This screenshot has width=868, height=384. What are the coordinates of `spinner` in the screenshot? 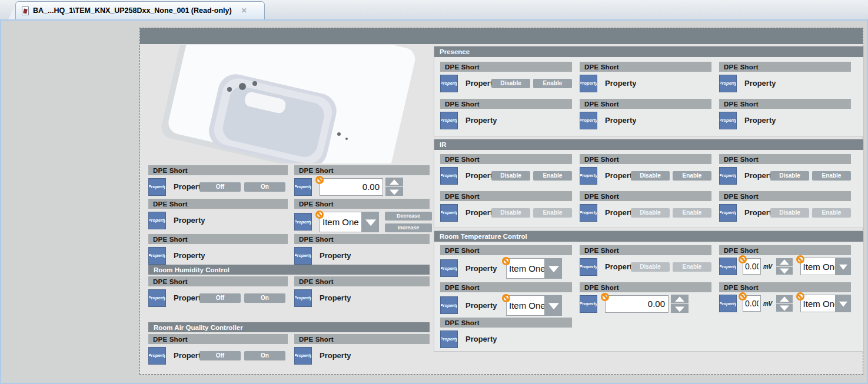 It's located at (680, 303).